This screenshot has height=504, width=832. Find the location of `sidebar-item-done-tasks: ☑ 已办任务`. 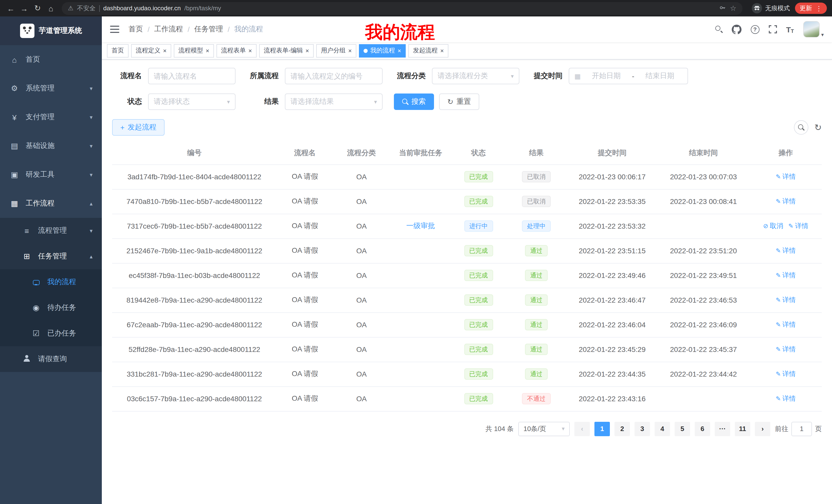

sidebar-item-done-tasks: ☑ 已办任务 is located at coordinates (51, 333).